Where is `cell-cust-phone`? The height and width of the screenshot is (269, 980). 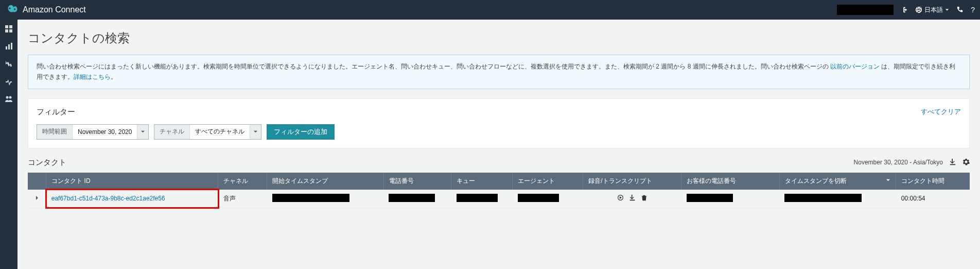 cell-cust-phone is located at coordinates (731, 199).